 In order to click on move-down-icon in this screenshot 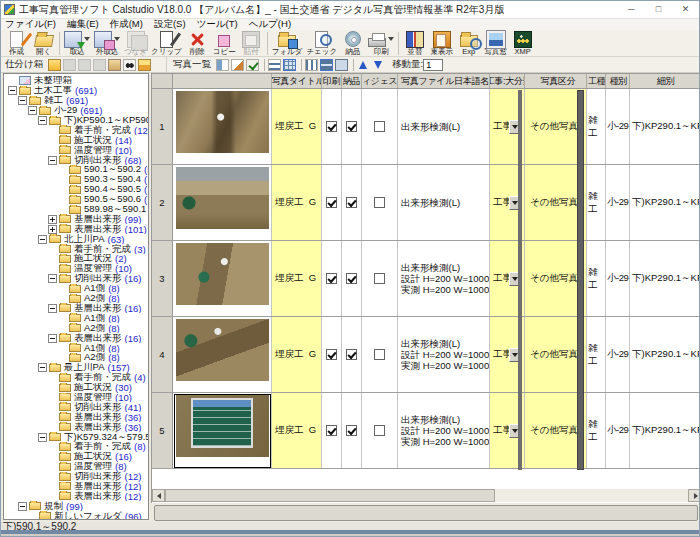, I will do `click(378, 65)`.